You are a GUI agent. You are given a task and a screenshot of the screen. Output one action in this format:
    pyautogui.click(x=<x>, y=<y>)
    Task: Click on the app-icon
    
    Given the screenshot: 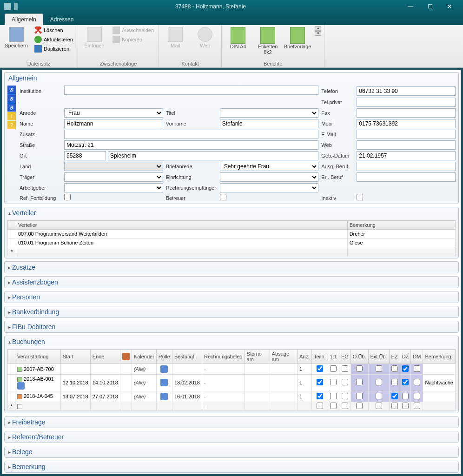 What is the action you would take?
    pyautogui.click(x=7, y=7)
    